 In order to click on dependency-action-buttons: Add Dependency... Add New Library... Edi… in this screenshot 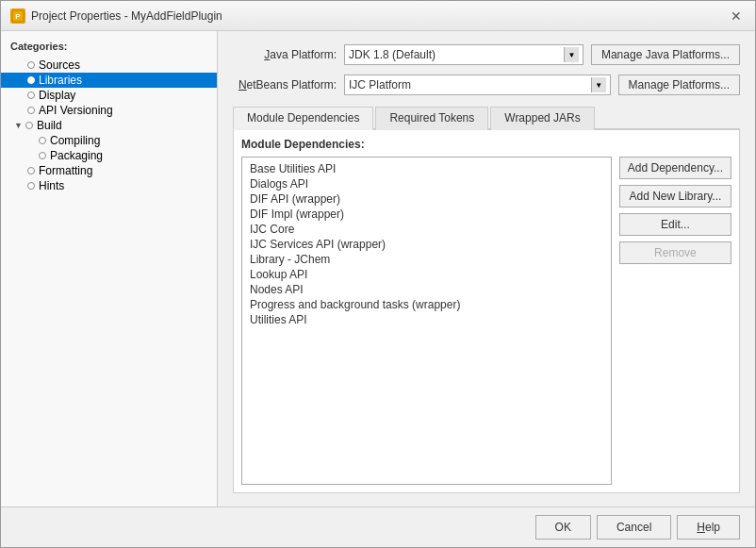, I will do `click(675, 321)`.